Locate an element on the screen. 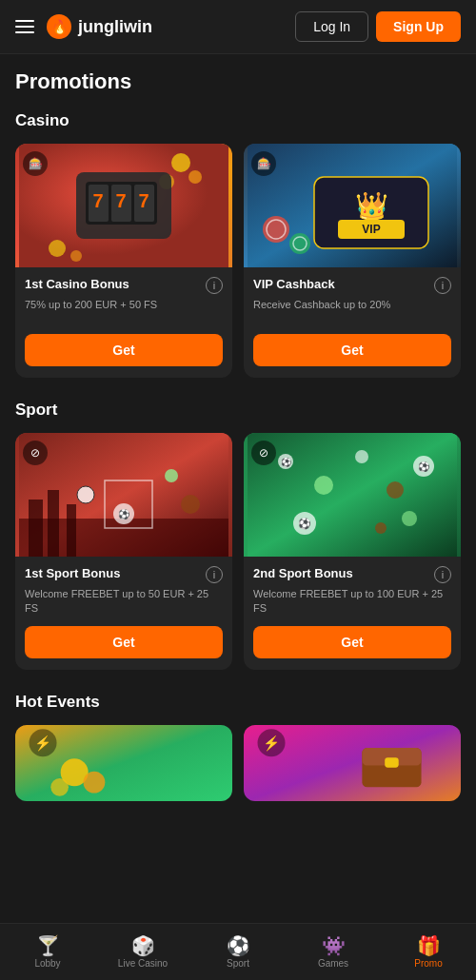 The width and height of the screenshot is (476, 980). casino-card-2-image: 👑 VIP 🎰 is located at coordinates (352, 206).